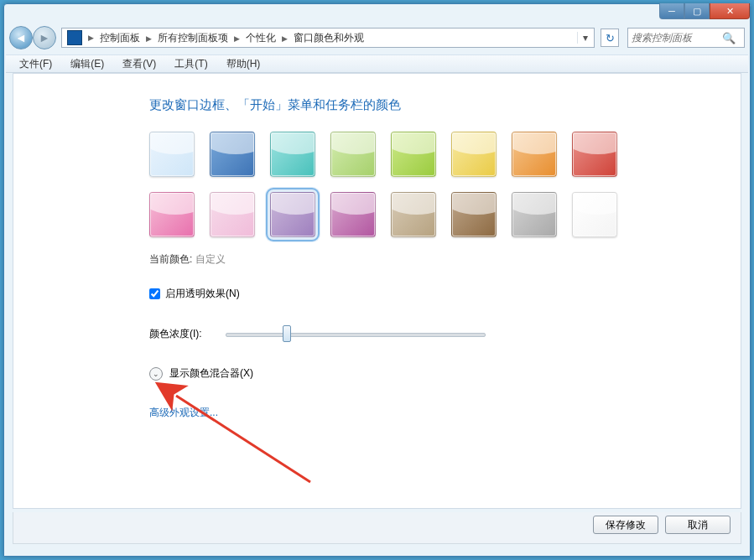  What do you see at coordinates (176, 334) in the screenshot?
I see `color-intensity-label: 颜色浓度(I):` at bounding box center [176, 334].